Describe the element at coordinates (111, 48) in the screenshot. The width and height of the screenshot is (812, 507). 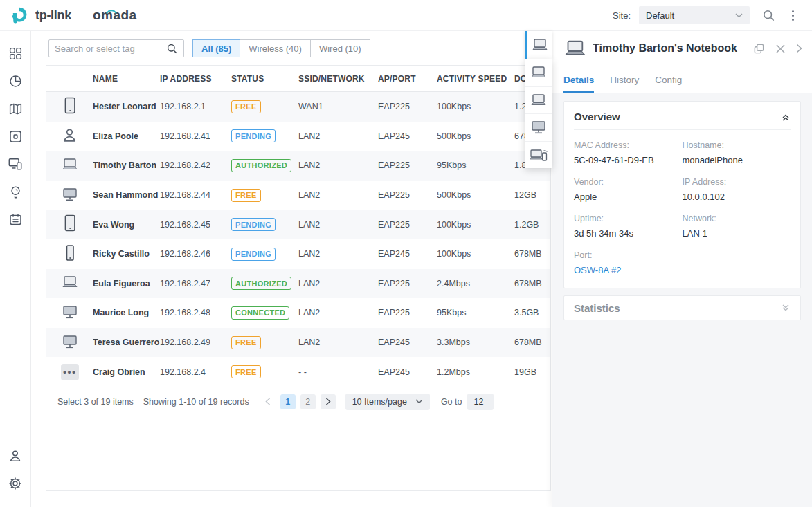
I see `tag-search-input` at that location.